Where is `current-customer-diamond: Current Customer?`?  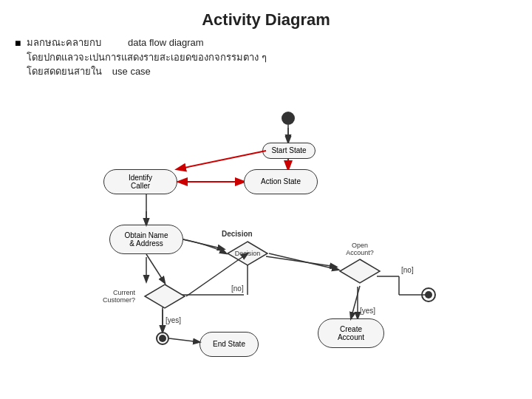 current-customer-diamond: Current Customer? is located at coordinates (165, 296).